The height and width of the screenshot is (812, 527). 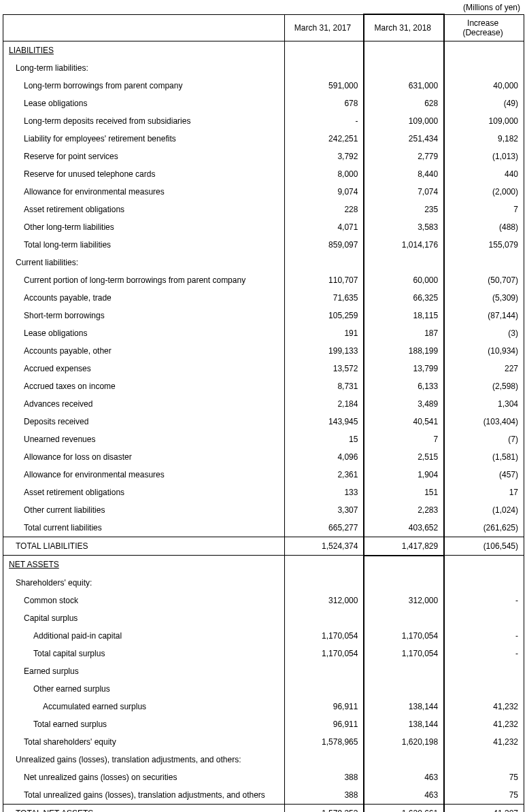 What do you see at coordinates (483, 33) in the screenshot?
I see `header-col3-line2: (Decrease)` at bounding box center [483, 33].